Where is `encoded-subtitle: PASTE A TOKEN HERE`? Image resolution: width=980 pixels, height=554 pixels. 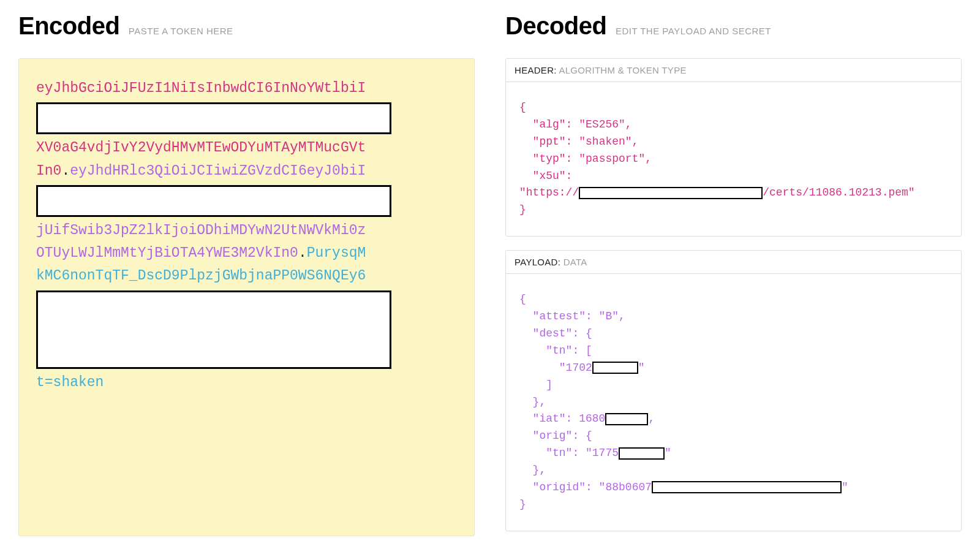 encoded-subtitle: PASTE A TOKEN HERE is located at coordinates (181, 31).